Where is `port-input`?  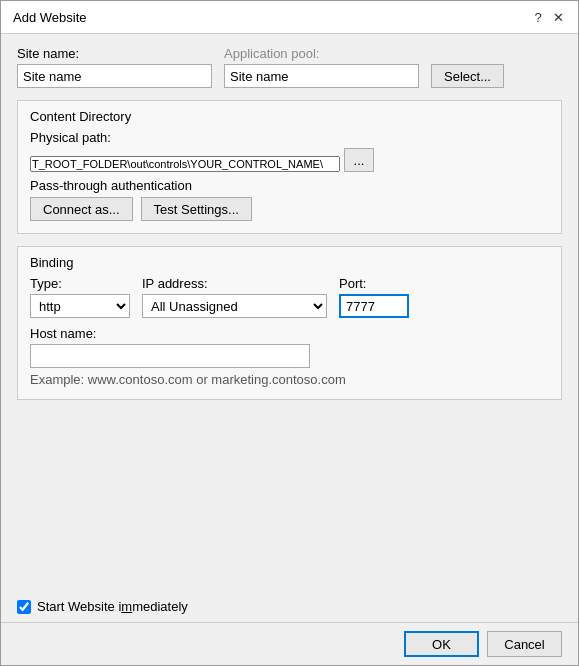 port-input is located at coordinates (374, 306).